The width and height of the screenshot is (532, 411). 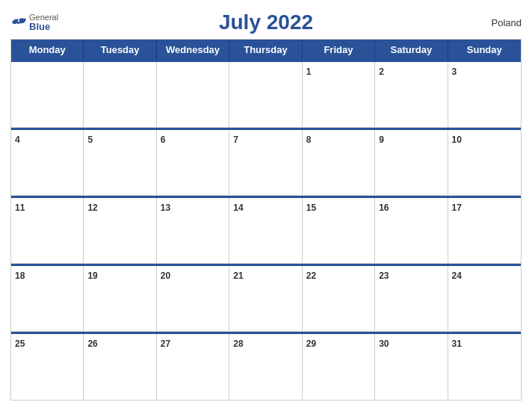 What do you see at coordinates (411, 231) in the screenshot?
I see `day-cell-16: 16` at bounding box center [411, 231].